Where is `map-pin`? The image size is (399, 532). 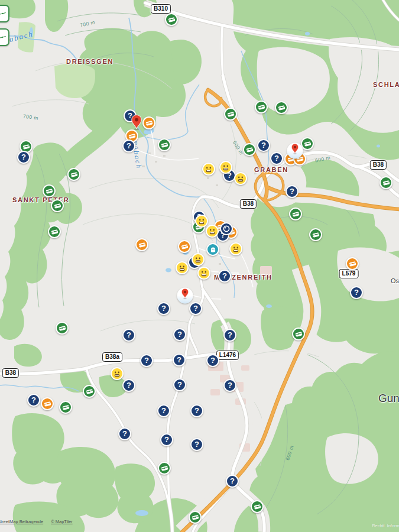
map-pin is located at coordinates (137, 124).